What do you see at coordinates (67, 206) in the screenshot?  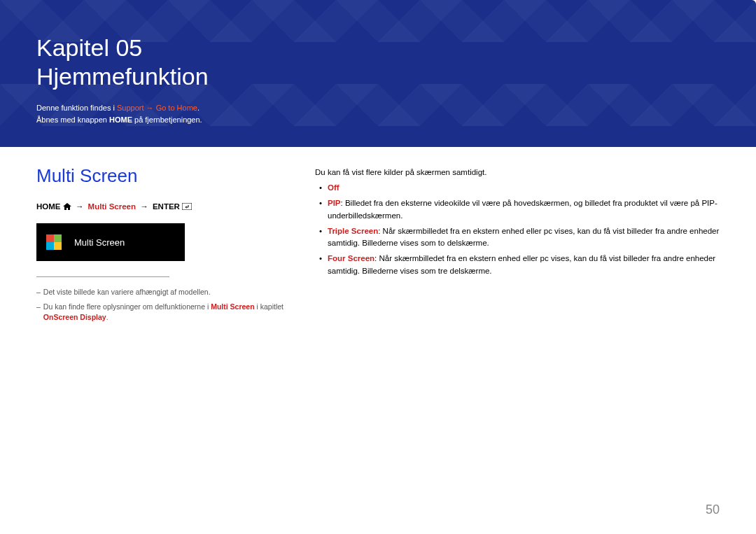 I see `home-icon` at bounding box center [67, 206].